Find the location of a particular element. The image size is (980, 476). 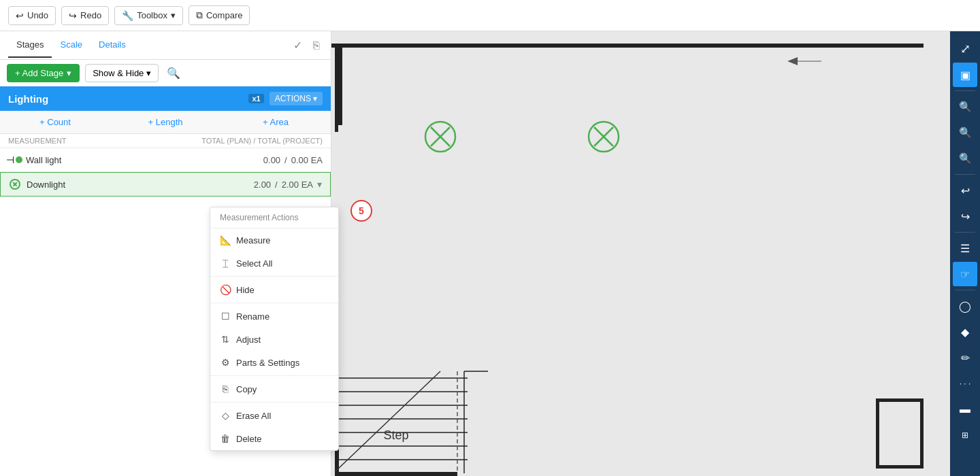

measure-label: Measure is located at coordinates (253, 241).